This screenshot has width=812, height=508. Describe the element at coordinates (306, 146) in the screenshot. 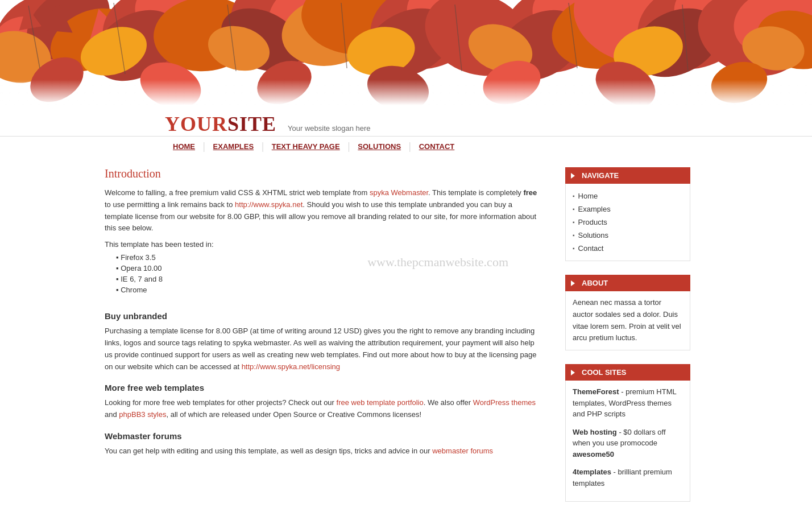

I see `nav-item-text-heavy: TEXT HEAVY PAGE` at that location.